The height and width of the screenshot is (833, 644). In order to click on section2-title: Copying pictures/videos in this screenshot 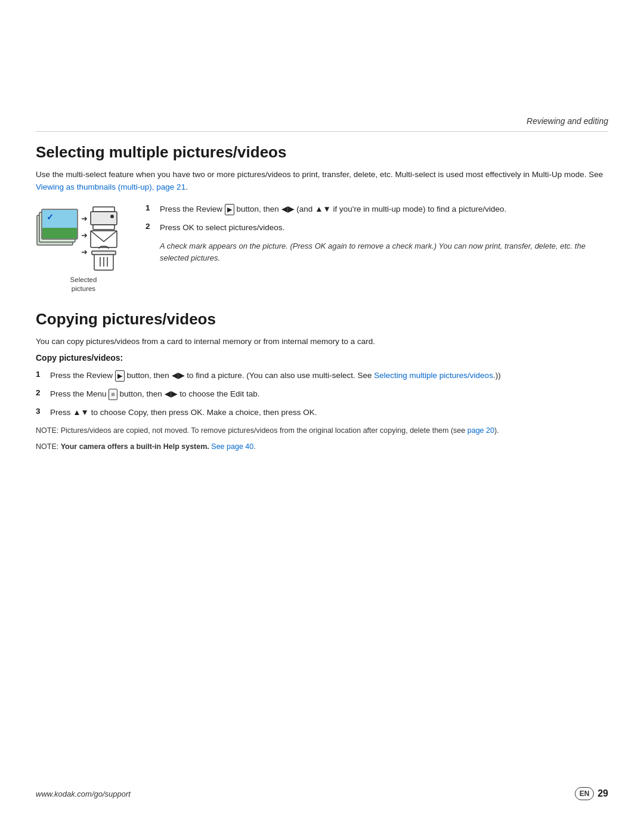, I will do `click(322, 320)`.